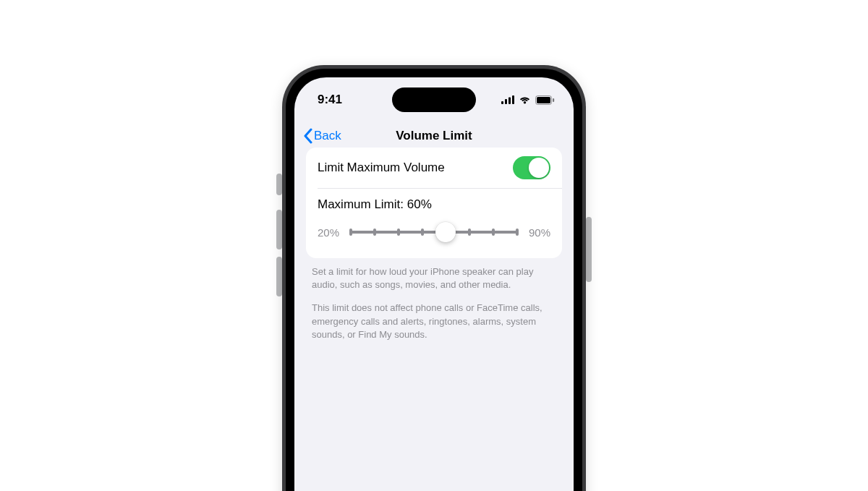  I want to click on status-bar: 9:41, so click(434, 98).